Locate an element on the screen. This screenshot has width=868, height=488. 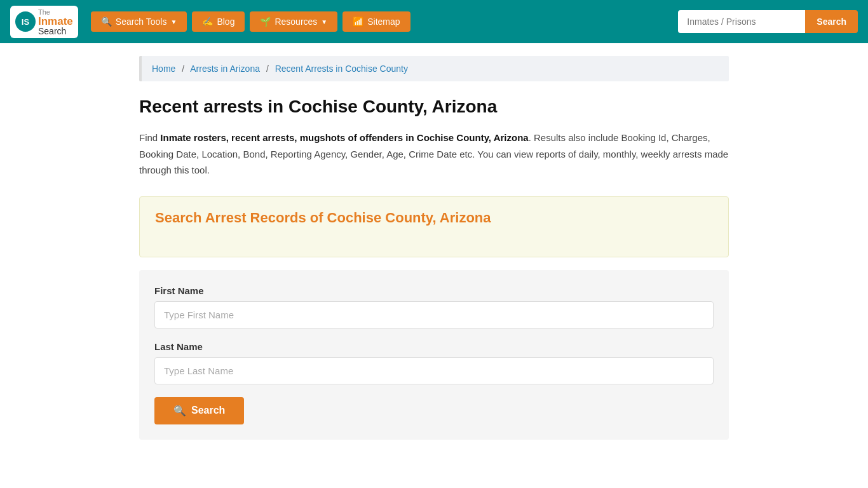
breadcrumb-sep-2: / is located at coordinates (268, 69).